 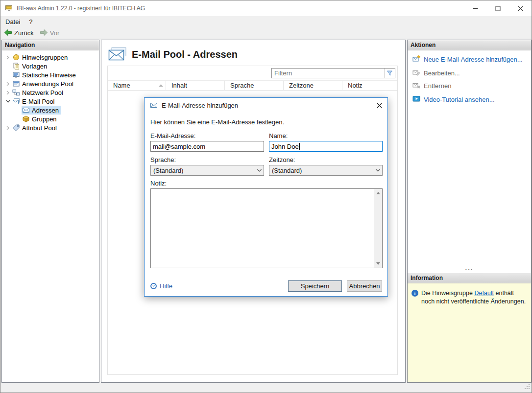 What do you see at coordinates (195, 85) in the screenshot?
I see `column-header-inhalt: Inhalt` at bounding box center [195, 85].